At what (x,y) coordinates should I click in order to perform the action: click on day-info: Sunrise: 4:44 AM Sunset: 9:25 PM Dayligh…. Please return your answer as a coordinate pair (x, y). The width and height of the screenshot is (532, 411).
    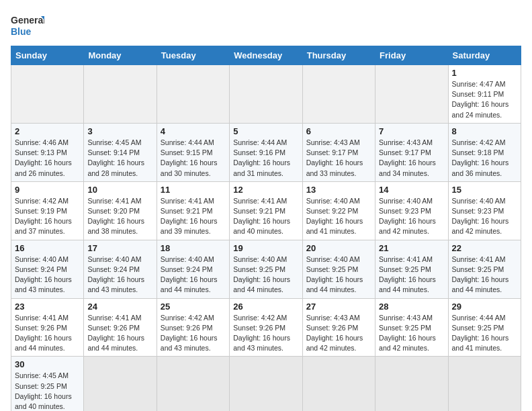
    Looking at the image, I should click on (485, 333).